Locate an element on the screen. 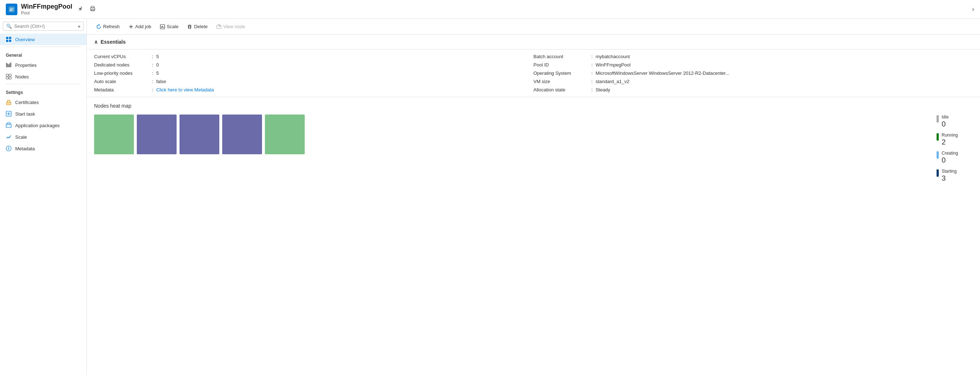 Image resolution: width=980 pixels, height=375 pixels. essentials-value-lowpriority: 5 is located at coordinates (158, 73).